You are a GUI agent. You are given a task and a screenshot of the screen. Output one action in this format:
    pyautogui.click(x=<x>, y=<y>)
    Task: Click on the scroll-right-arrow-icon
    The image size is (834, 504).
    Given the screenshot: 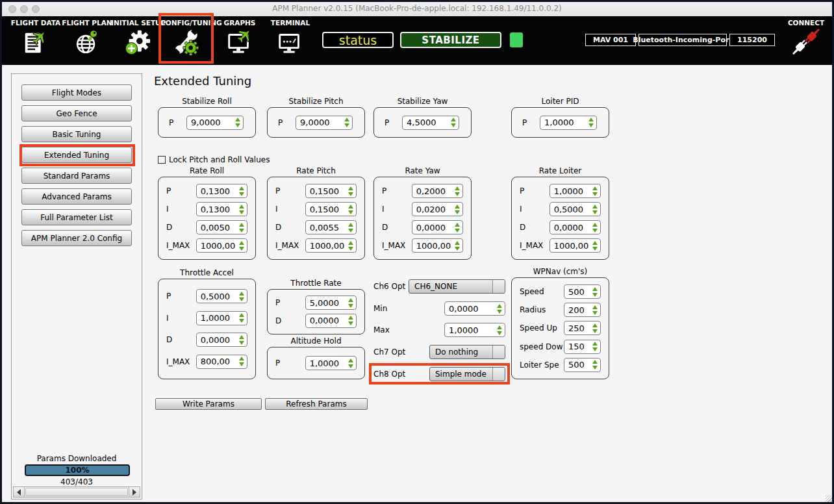 What is the action you would take?
    pyautogui.click(x=134, y=492)
    